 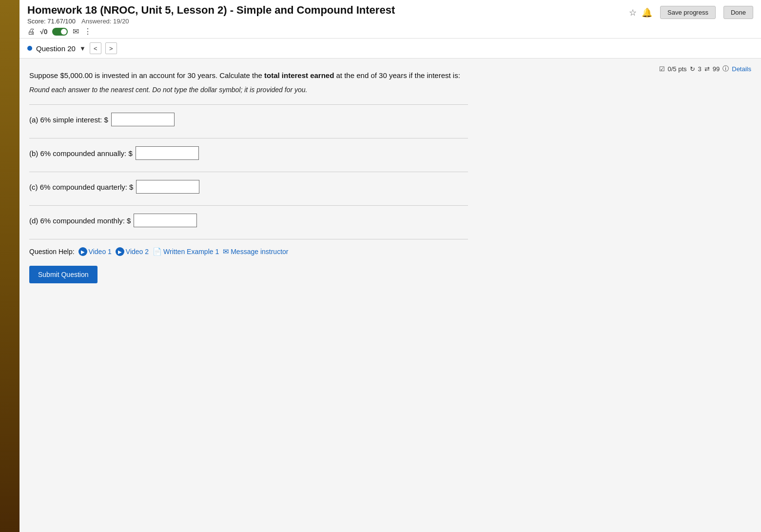 I want to click on divider-a, so click(x=249, y=104).